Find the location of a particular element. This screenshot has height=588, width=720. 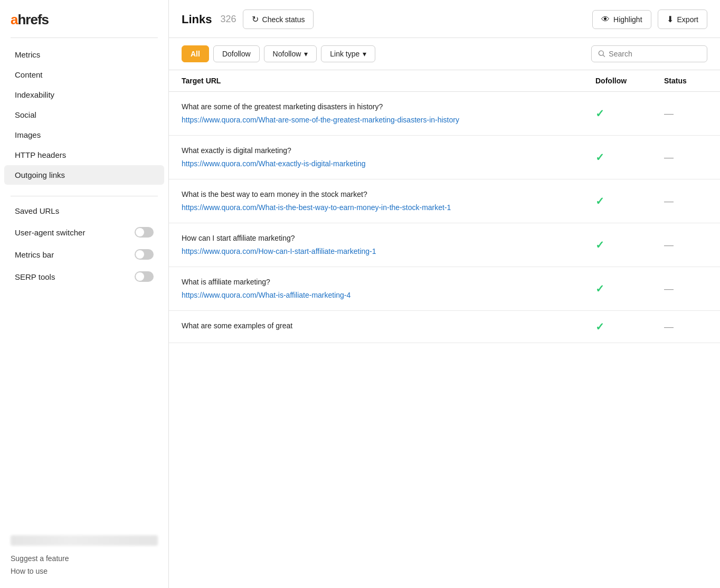

export-icon: ⬇ is located at coordinates (670, 19).